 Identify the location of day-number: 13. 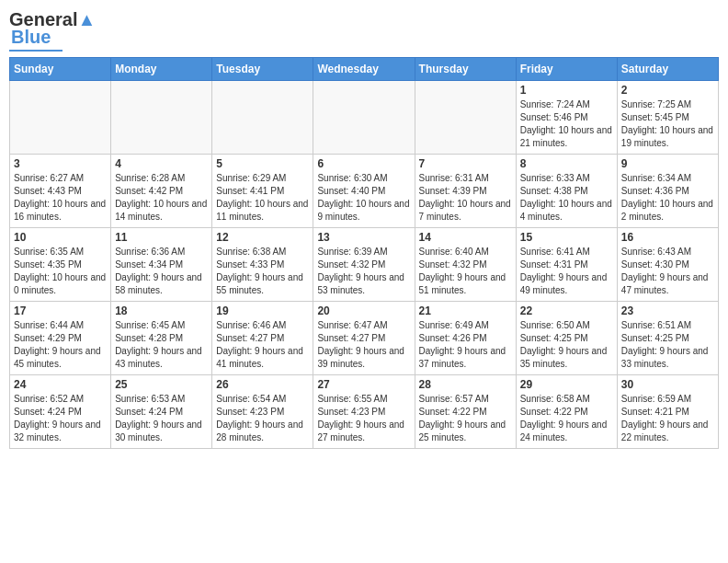
(364, 237).